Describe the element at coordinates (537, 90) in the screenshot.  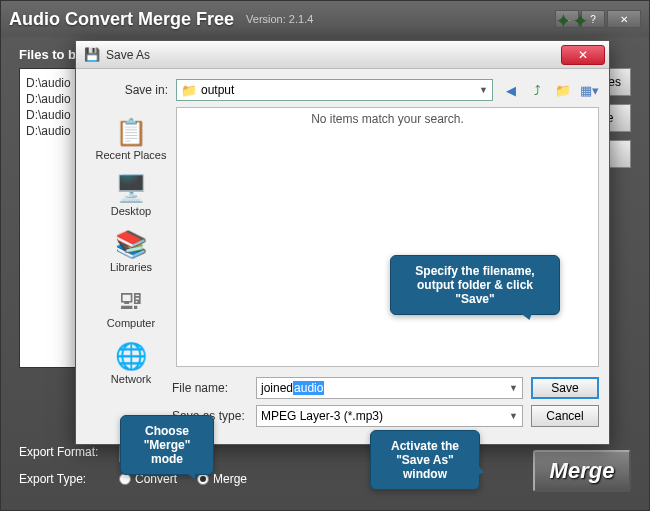
I see `up-folder-icon: ⤴` at that location.